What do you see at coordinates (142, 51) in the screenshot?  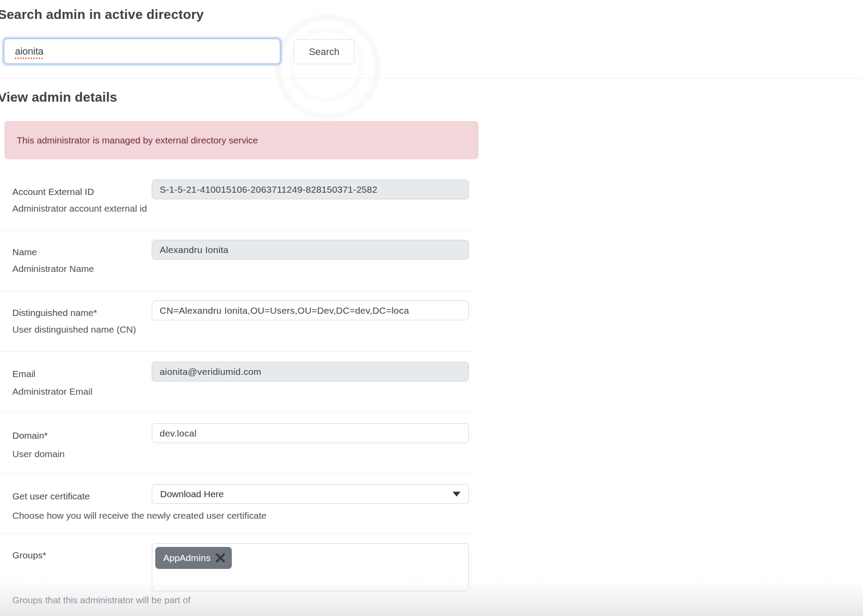 I see `admin-search-input: aionita` at bounding box center [142, 51].